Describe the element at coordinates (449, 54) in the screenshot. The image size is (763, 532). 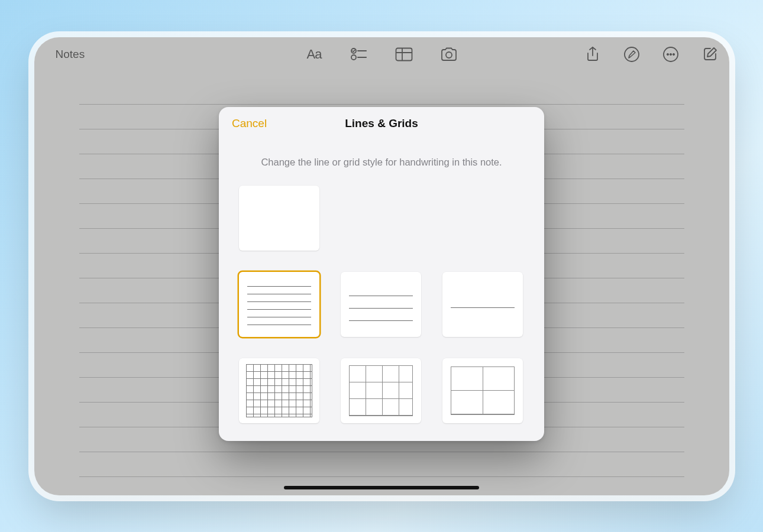
I see `camera-icon` at that location.